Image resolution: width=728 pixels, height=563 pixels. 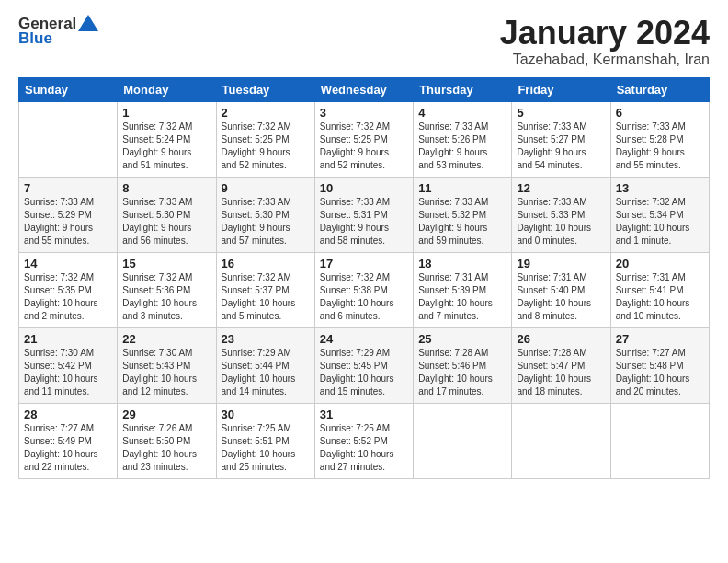 What do you see at coordinates (266, 414) in the screenshot?
I see `day-number: 30` at bounding box center [266, 414].